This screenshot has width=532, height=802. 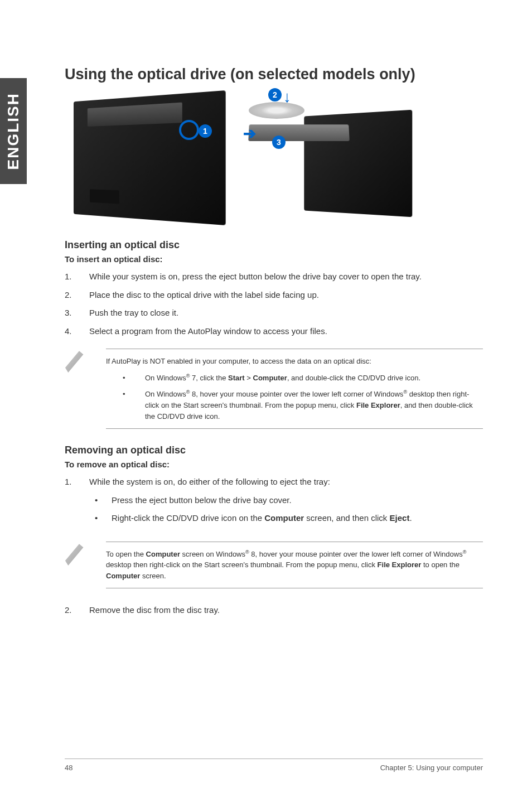 I want to click on chapter-label: Chapter 5: Using your computer, so click(x=432, y=767).